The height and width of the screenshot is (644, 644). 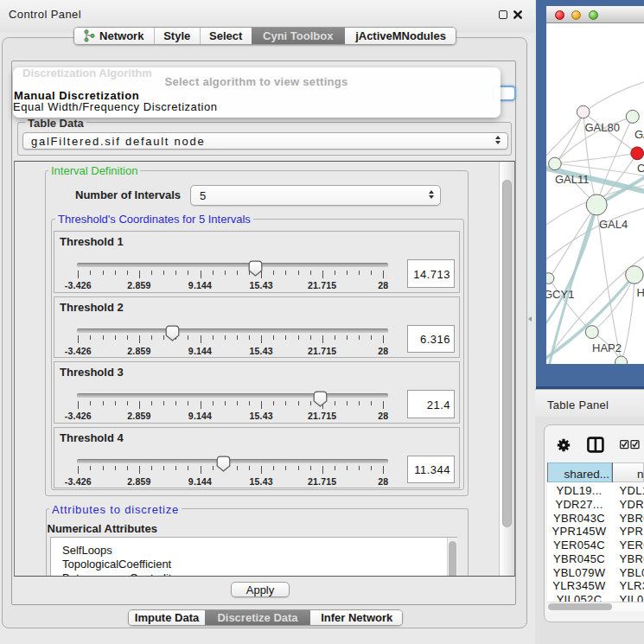 What do you see at coordinates (614, 225) in the screenshot?
I see `svg-text: GAL4` at bounding box center [614, 225].